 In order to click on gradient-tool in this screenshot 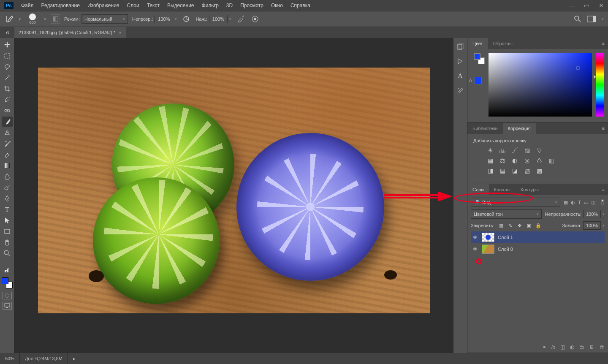, I will do `click(7, 166)`.